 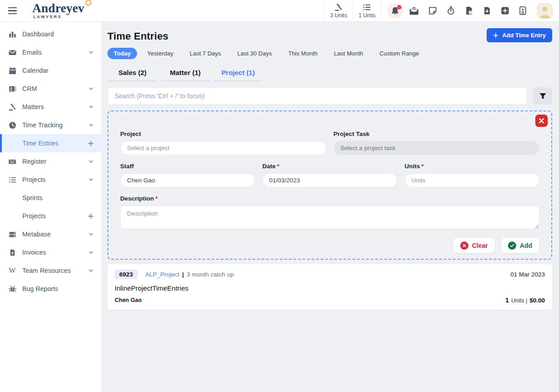 What do you see at coordinates (525, 300) in the screenshot?
I see `entry-units-amount: 1 Units | $0.00` at bounding box center [525, 300].